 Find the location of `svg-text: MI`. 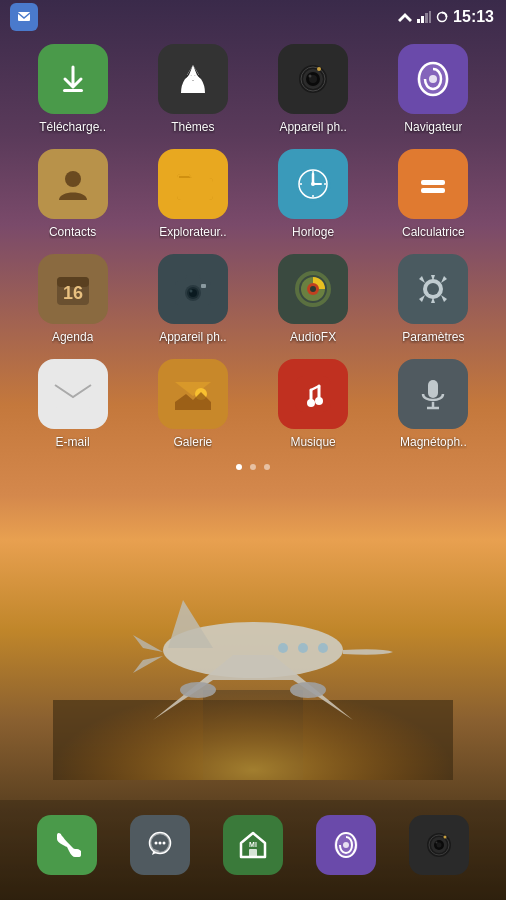

svg-text: MI is located at coordinates (253, 844).